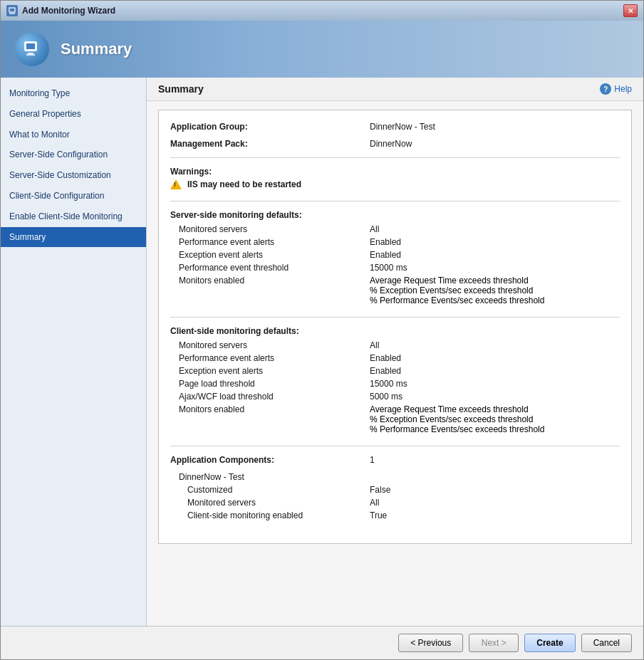 This screenshot has height=660, width=644. I want to click on customized-row: Customized False, so click(395, 490).